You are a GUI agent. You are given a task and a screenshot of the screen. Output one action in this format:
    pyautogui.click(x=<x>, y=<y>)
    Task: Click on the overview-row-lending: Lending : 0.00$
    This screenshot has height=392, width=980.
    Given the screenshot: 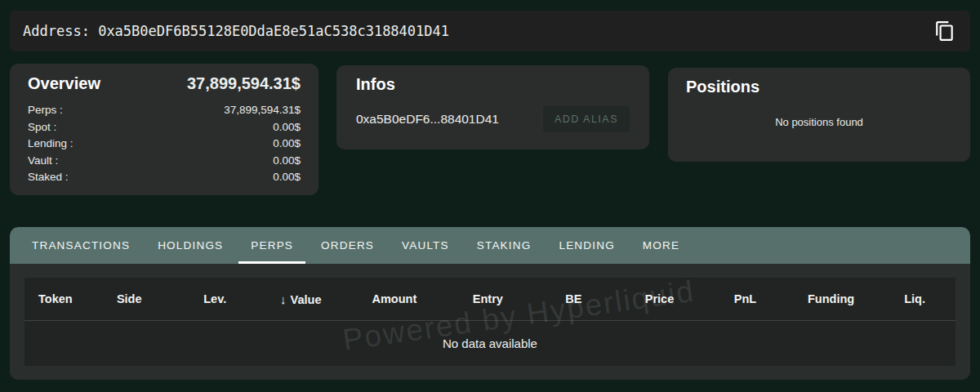 What is the action you would take?
    pyautogui.click(x=164, y=144)
    